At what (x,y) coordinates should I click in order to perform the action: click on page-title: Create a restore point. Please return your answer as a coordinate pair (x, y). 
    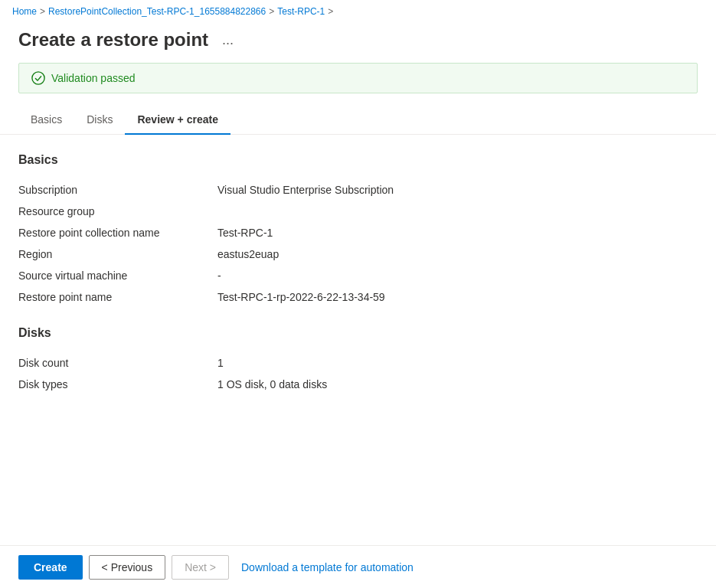
    Looking at the image, I should click on (113, 40).